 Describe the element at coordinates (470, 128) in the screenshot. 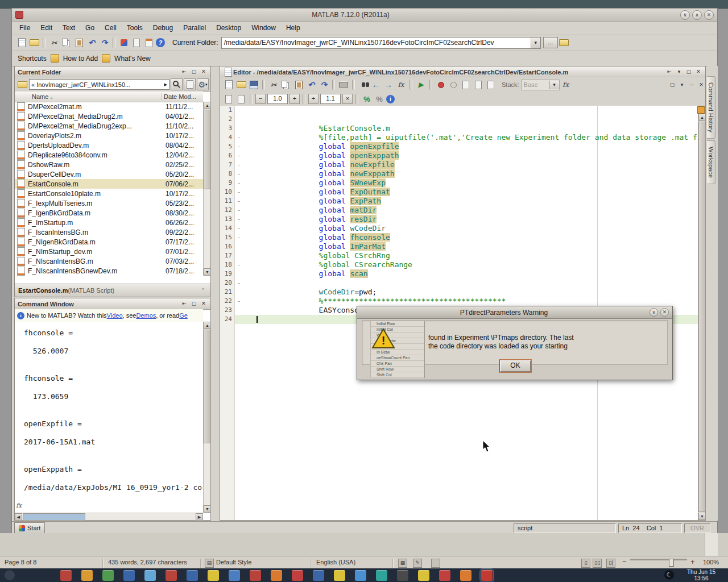

I see `code-text: %[file,path] = uiputfile('.mat','Create …` at that location.